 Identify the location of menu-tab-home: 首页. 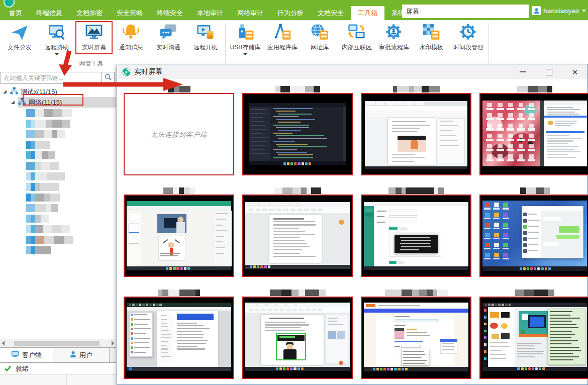
(16, 13).